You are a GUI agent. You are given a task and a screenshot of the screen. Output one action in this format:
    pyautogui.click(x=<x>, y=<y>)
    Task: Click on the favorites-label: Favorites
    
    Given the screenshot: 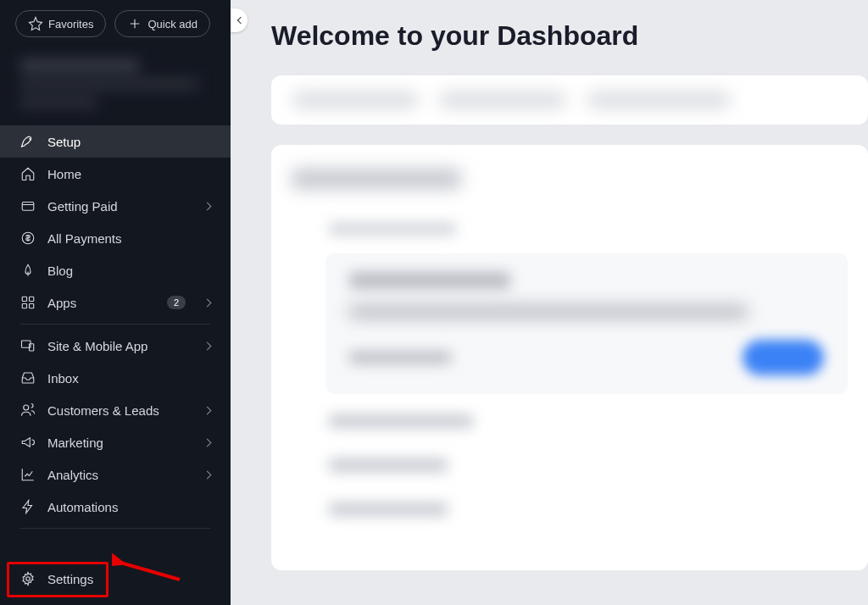 What is the action you would take?
    pyautogui.click(x=71, y=24)
    